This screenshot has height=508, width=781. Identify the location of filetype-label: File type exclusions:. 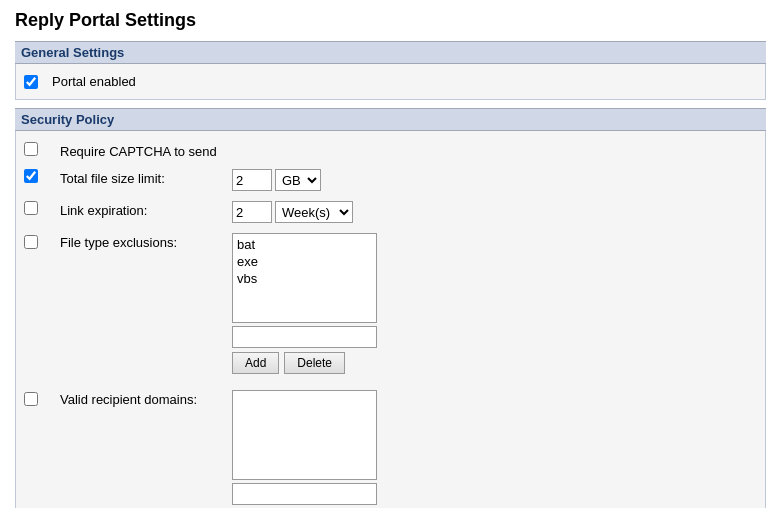
(142, 242).